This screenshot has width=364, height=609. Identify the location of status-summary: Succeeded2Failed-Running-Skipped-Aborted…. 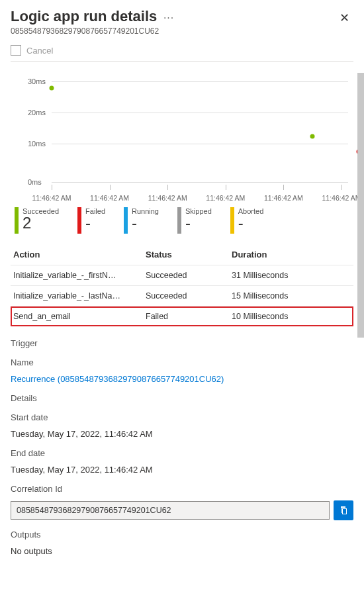
(182, 220).